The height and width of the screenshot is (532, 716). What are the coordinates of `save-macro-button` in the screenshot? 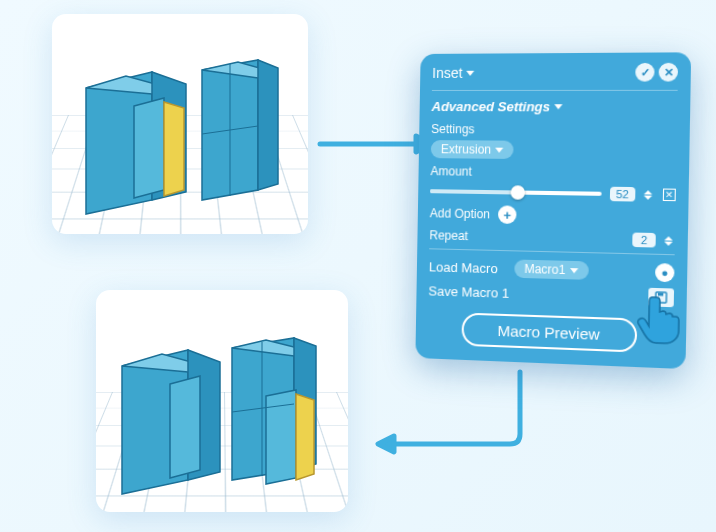 It's located at (661, 298).